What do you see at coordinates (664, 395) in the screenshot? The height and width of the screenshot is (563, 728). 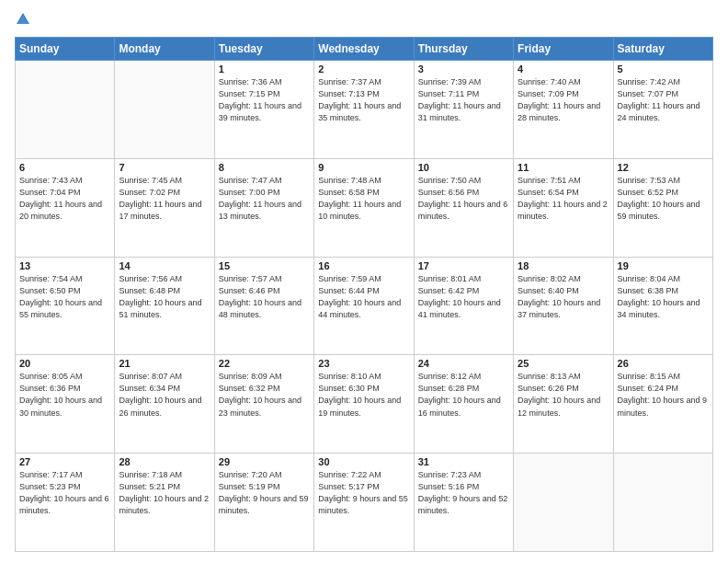 I see `day-info: Sunrise: 8:15 AMSunset: 6:24 PMDaylight:…` at bounding box center [664, 395].